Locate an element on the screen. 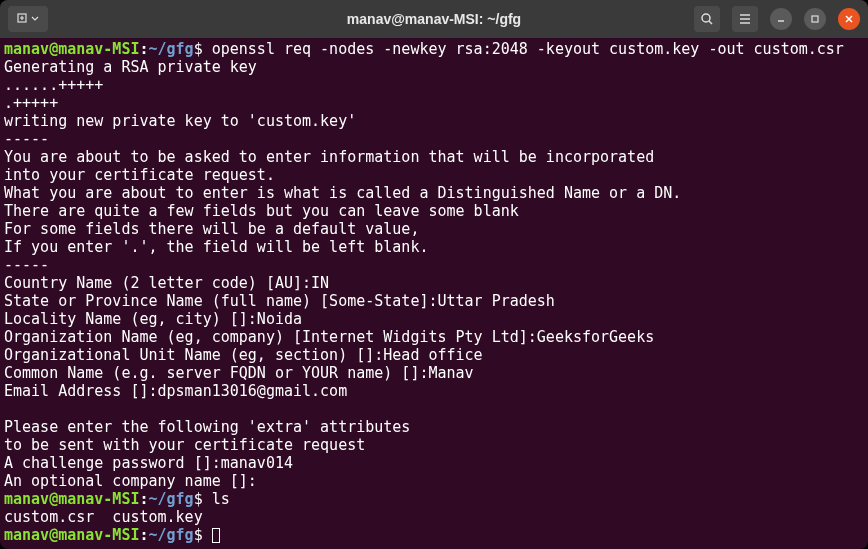 This screenshot has width=868, height=549. output-line: into your certificate request. is located at coordinates (140, 175).